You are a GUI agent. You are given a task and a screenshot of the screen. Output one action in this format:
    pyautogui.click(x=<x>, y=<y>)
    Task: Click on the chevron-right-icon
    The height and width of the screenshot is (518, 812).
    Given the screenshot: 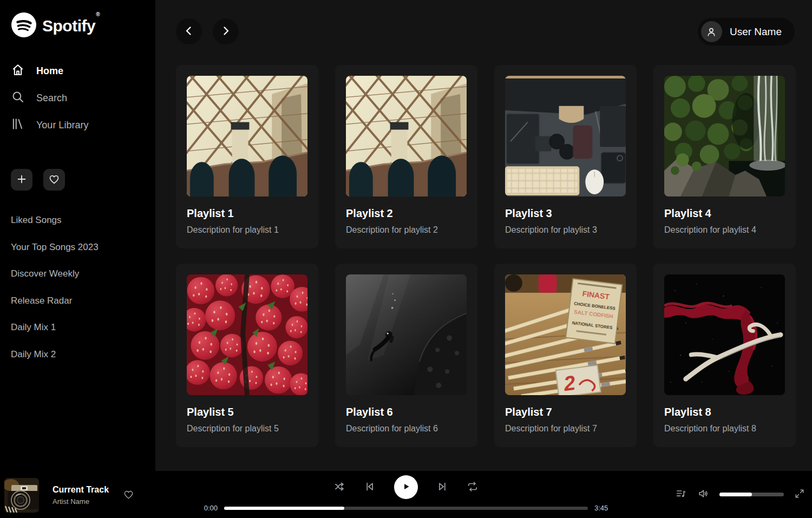 What is the action you would take?
    pyautogui.click(x=226, y=31)
    